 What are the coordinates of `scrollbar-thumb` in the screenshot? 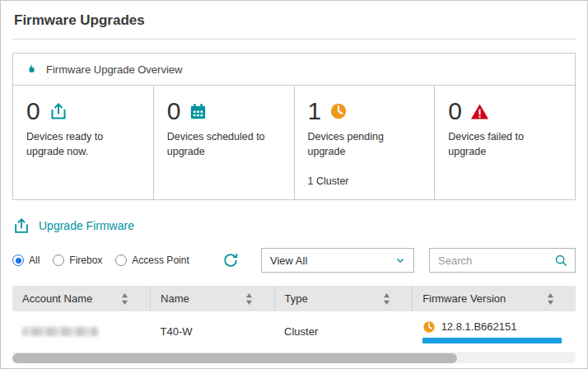 It's located at (235, 358).